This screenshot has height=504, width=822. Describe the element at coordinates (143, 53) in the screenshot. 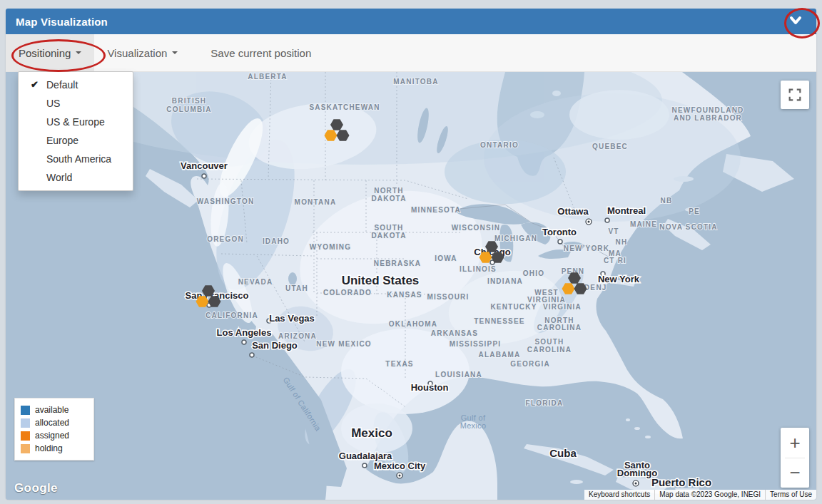

I see `visualization-menu-button: Visualization` at that location.